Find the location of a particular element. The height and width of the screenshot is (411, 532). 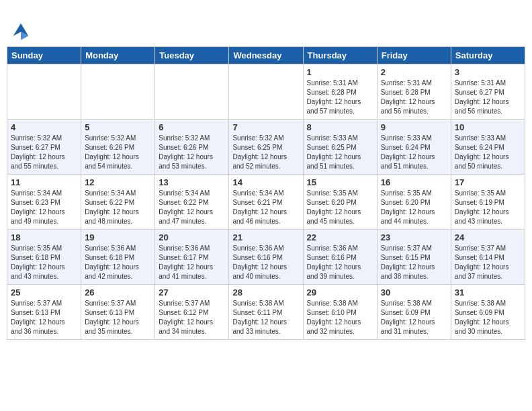

day-info: Sunrise: 5:35 AM Sunset: 6:19 PM Dayligh… is located at coordinates (488, 208).